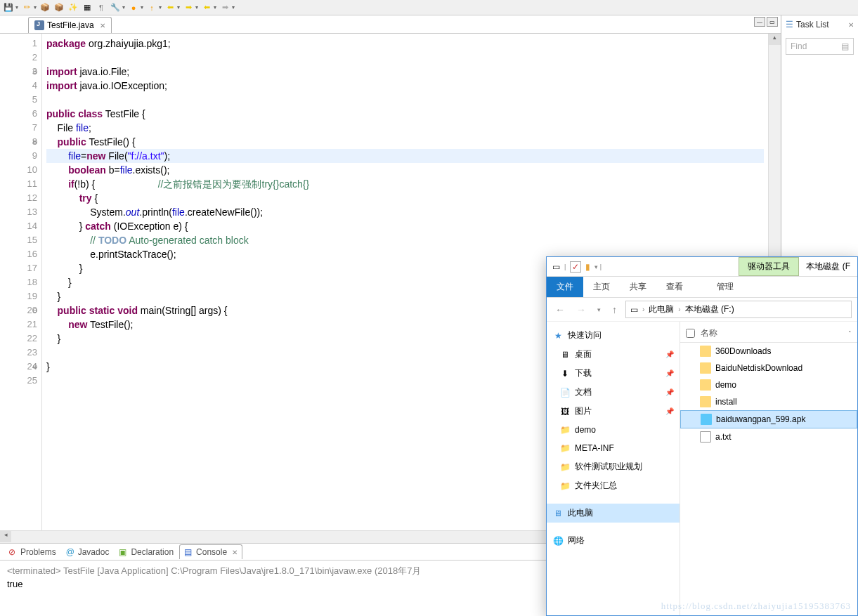  Describe the element at coordinates (211, 552) in the screenshot. I see `tab-console: ▤ Console ✕` at that location.